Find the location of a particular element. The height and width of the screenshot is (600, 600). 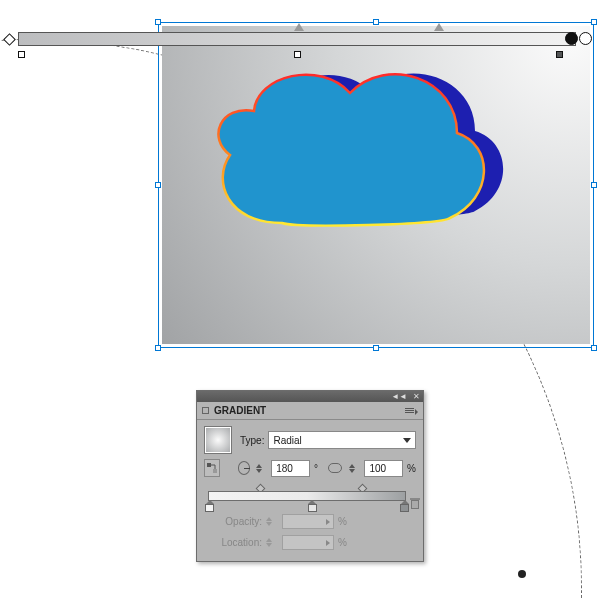

gradient-ramp is located at coordinates (310, 496).